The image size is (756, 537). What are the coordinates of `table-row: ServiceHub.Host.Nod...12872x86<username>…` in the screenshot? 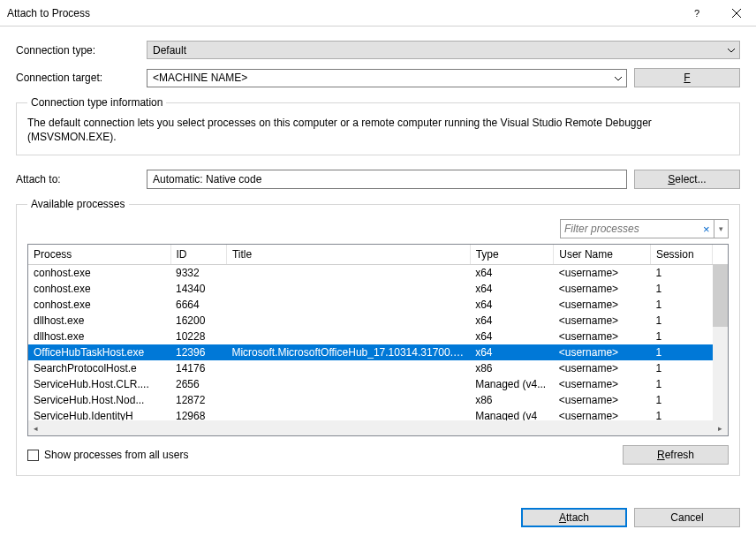 It's located at (378, 400).